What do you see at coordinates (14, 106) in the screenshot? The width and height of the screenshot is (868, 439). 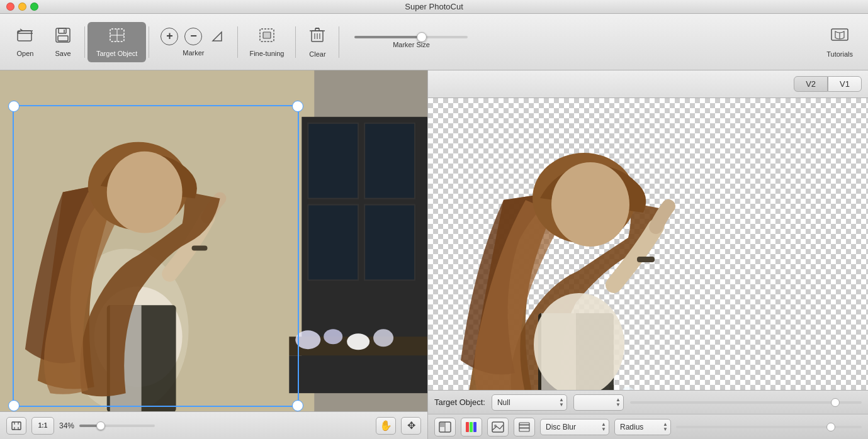 I see `handle-top-left` at bounding box center [14, 106].